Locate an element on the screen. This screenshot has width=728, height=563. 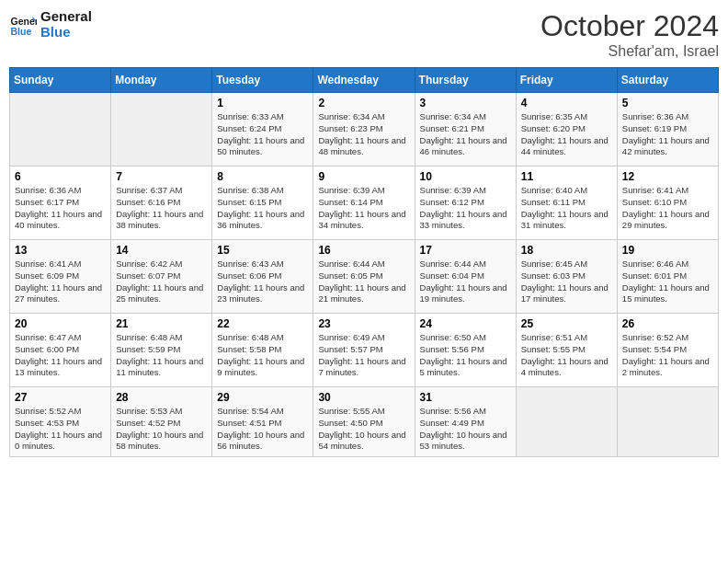
calendar-day-cell: 2 Sunrise: 6:34 AM Sunset: 6:23 PM Dayli… is located at coordinates (364, 130).